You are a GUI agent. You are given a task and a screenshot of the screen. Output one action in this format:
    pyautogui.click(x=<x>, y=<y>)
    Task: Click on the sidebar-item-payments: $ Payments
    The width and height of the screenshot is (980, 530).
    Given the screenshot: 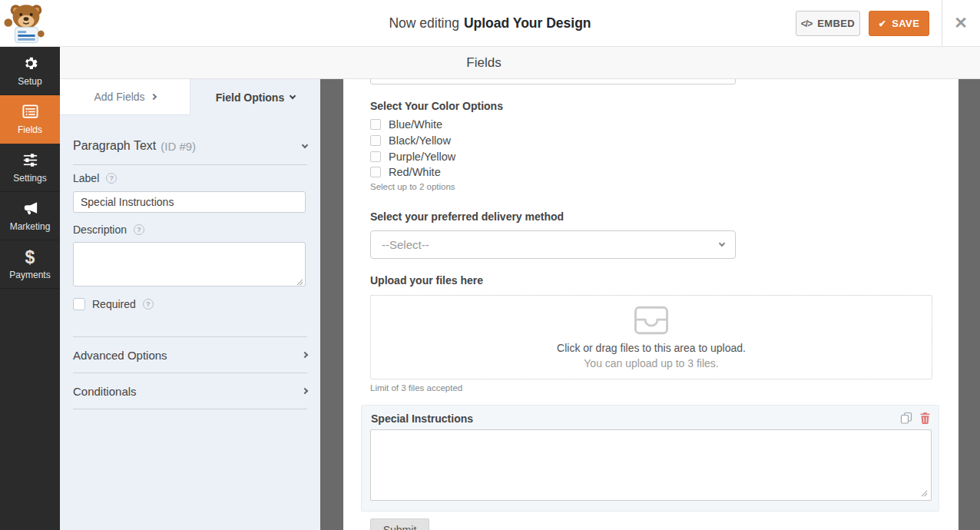 What is the action you would take?
    pyautogui.click(x=30, y=264)
    